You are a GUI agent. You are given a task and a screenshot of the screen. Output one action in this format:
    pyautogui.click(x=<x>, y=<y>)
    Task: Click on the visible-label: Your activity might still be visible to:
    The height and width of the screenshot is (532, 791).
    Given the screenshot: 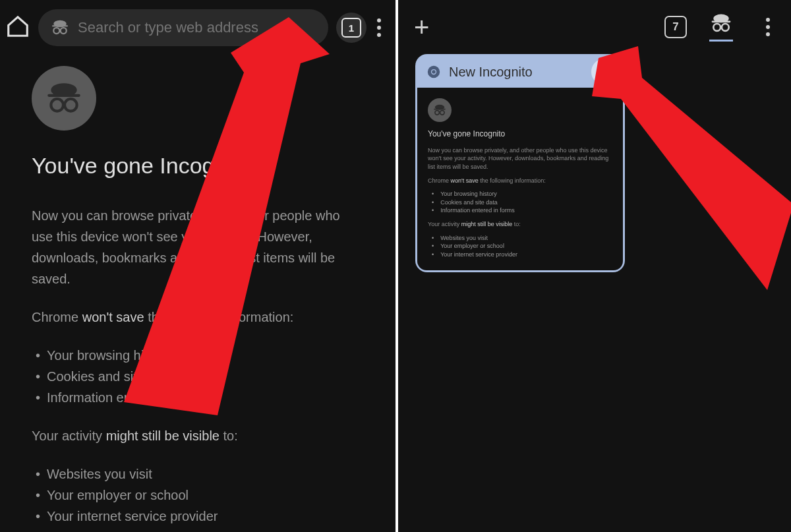 What is the action you would take?
    pyautogui.click(x=198, y=436)
    